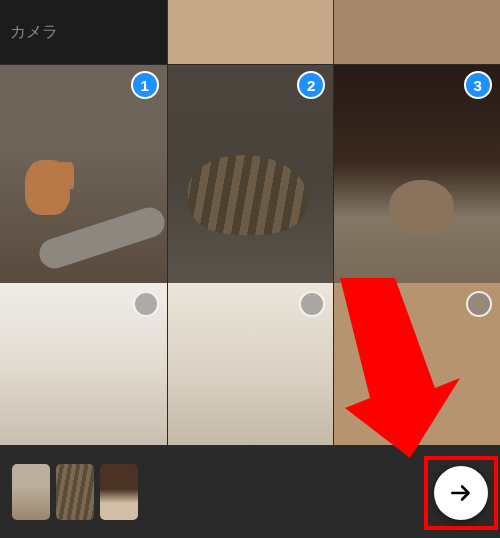 The width and height of the screenshot is (500, 538). Describe the element at coordinates (84, 174) in the screenshot. I see `photo-cell-cat-1: 1` at that location.